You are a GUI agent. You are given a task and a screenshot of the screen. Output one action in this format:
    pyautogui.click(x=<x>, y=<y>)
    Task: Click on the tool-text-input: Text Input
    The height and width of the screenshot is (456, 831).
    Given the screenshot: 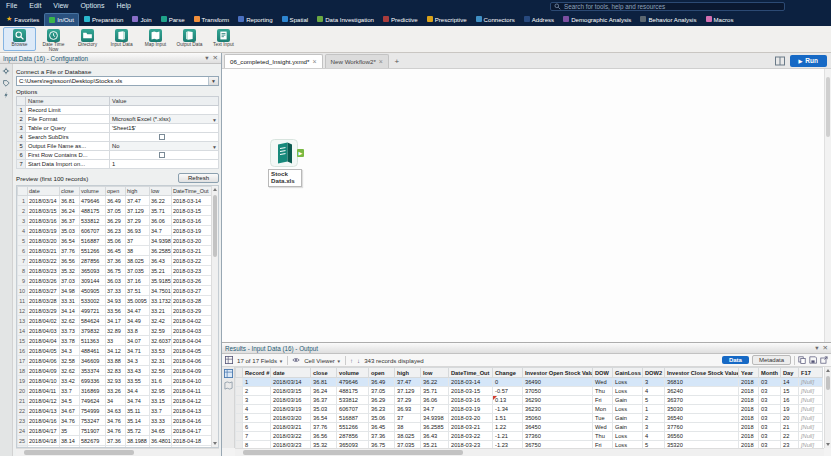 What is the action you would take?
    pyautogui.click(x=224, y=39)
    